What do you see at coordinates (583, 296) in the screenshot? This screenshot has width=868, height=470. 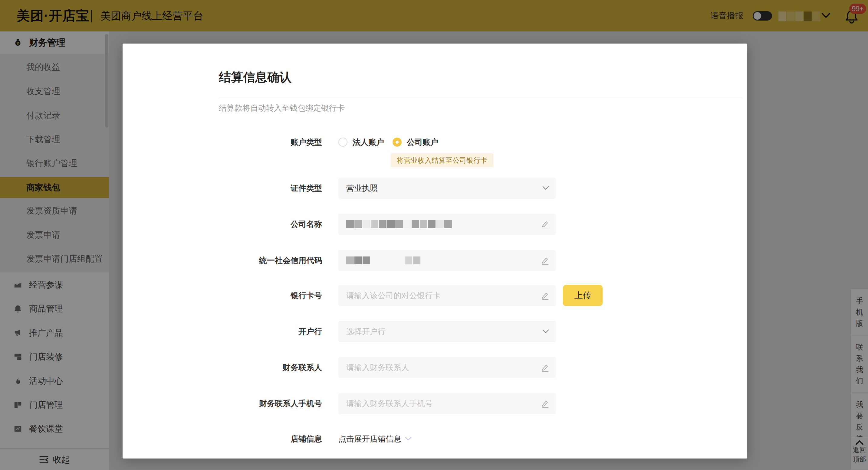 I see `upload-button: 上传` at bounding box center [583, 296].